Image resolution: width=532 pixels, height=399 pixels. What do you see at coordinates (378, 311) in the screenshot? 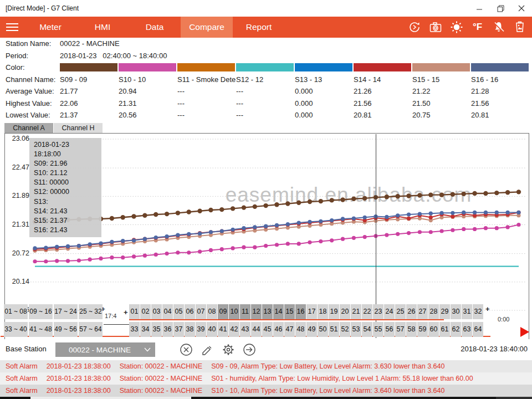
I see `channel-button-23: 23` at bounding box center [378, 311].